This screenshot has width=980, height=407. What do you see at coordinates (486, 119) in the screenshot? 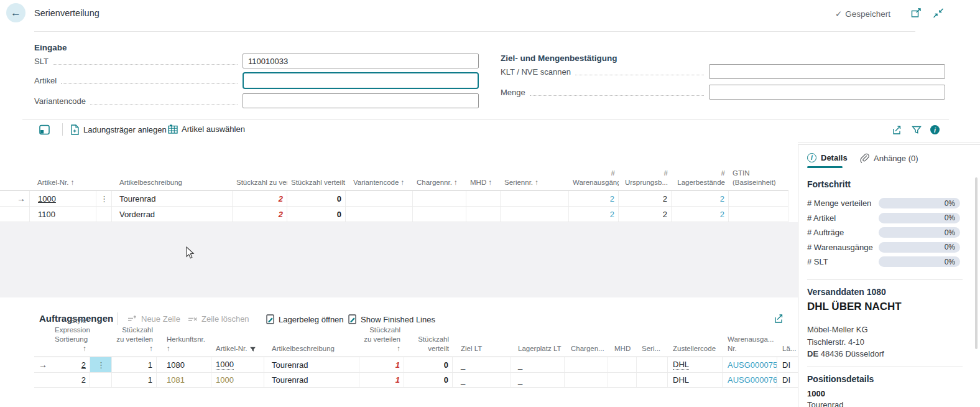
I see `toolbar-divider-top` at bounding box center [486, 119].